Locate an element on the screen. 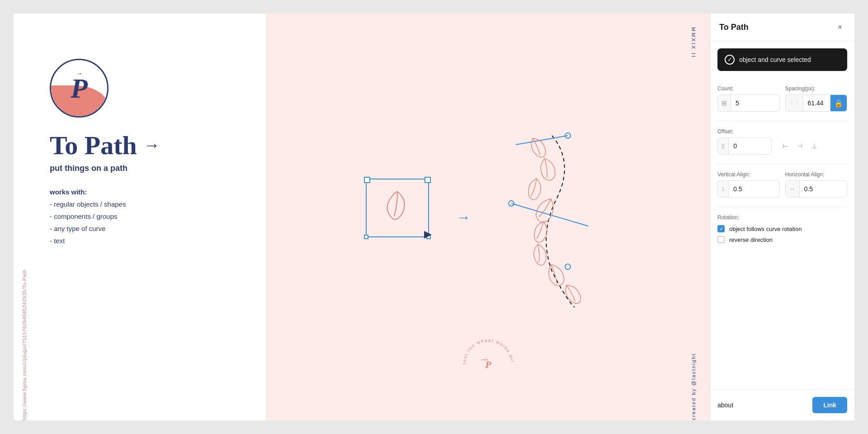  align-left-icon: ⊢ is located at coordinates (785, 146).